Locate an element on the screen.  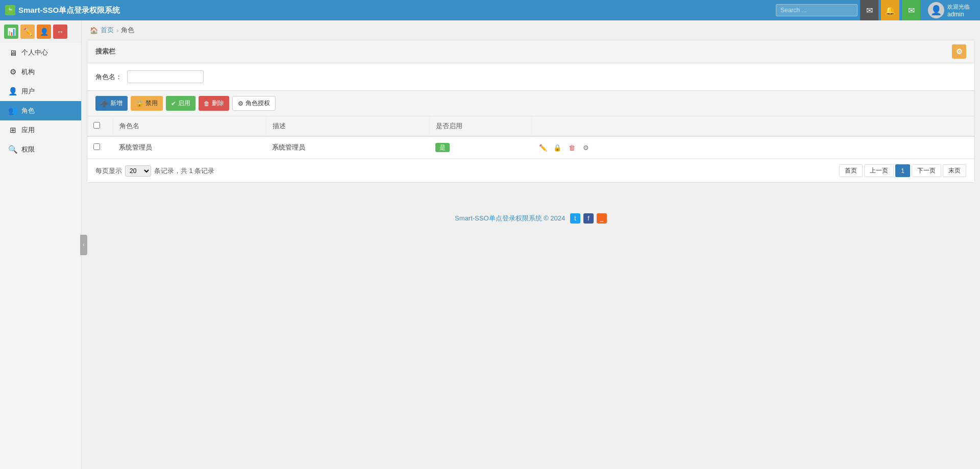
apps-icon: ⊞ is located at coordinates (13, 130).